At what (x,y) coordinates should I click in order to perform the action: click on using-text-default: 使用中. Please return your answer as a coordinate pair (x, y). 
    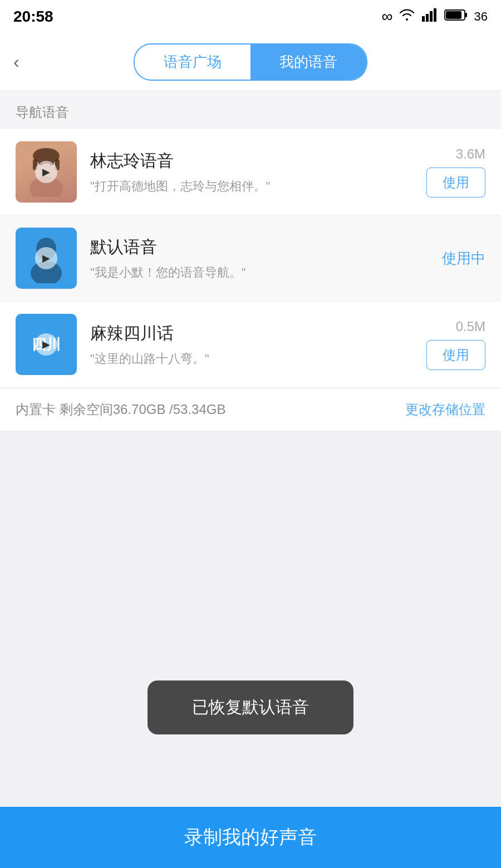
    Looking at the image, I should click on (464, 258).